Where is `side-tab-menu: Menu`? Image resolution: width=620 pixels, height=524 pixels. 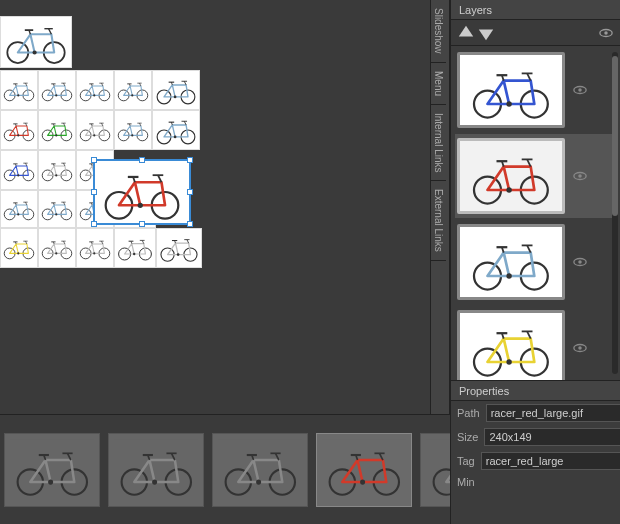
side-tab-menu: Menu is located at coordinates (438, 84).